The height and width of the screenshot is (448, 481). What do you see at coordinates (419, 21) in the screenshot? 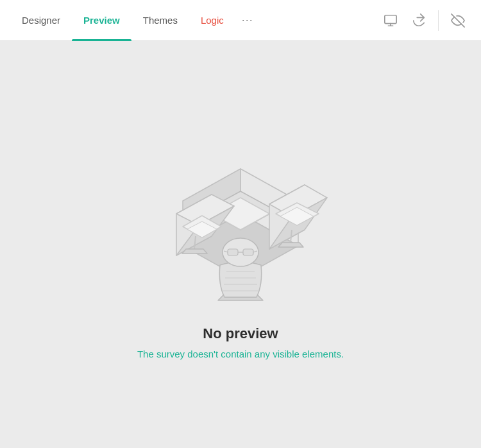
I see `redo-button` at bounding box center [419, 21].